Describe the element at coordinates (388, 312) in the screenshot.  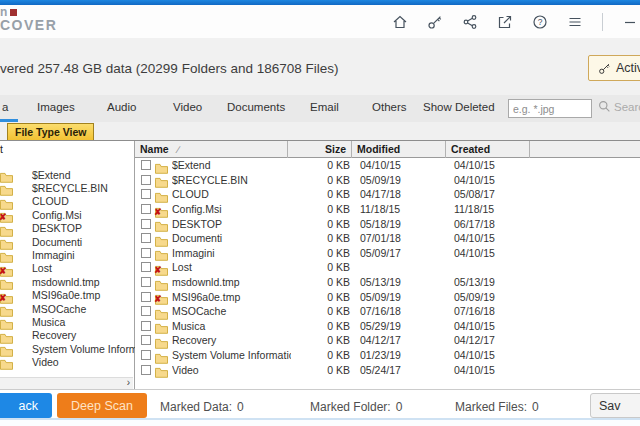
I see `table-row: ✘ MSOCache 0 KB 07/16/18 07/16/18` at that location.